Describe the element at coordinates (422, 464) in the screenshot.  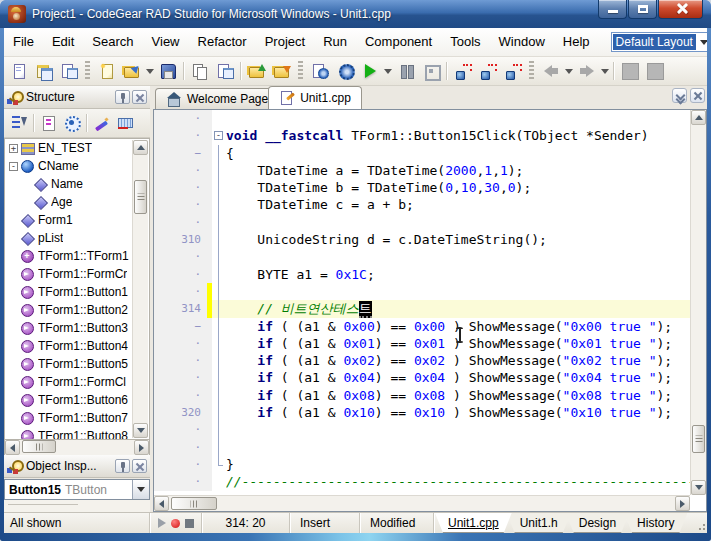
I see `code-line: ·}` at that location.